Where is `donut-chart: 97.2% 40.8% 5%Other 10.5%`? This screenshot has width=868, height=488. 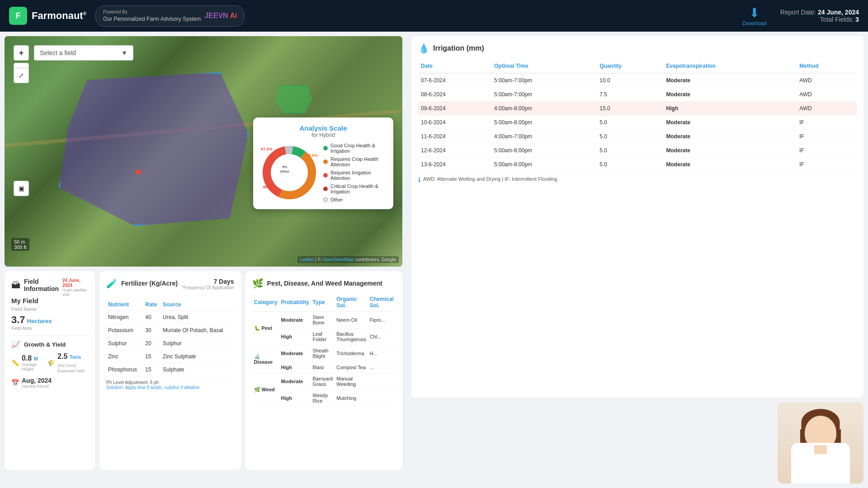
donut-chart: 97.2% 40.8% 5%Other 10.5% is located at coordinates (289, 173).